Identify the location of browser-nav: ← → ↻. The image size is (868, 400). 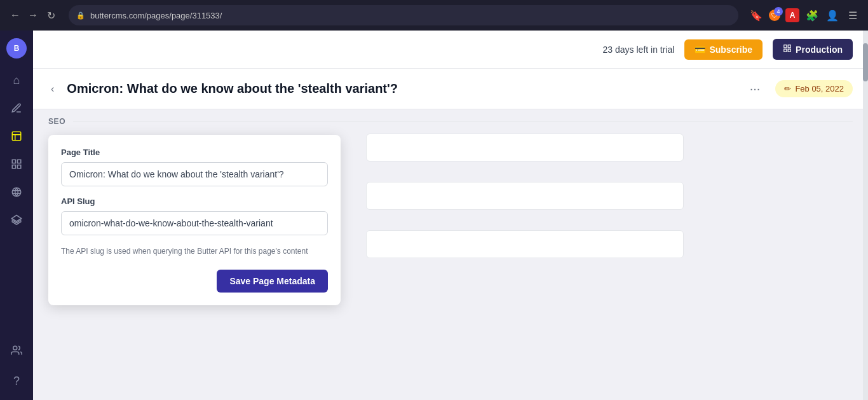
(33, 15).